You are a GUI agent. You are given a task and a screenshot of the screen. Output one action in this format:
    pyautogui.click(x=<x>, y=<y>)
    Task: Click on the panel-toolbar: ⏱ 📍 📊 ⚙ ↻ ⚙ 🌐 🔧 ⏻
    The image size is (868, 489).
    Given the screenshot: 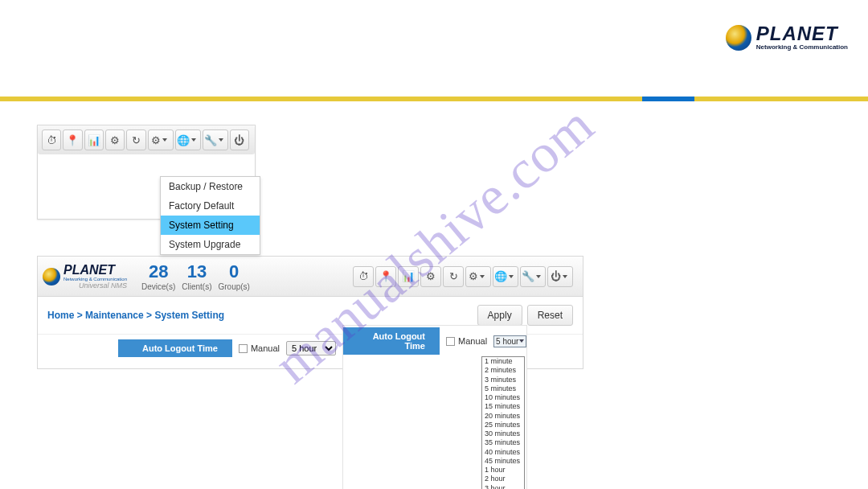 What is the action you would take?
    pyautogui.click(x=464, y=277)
    